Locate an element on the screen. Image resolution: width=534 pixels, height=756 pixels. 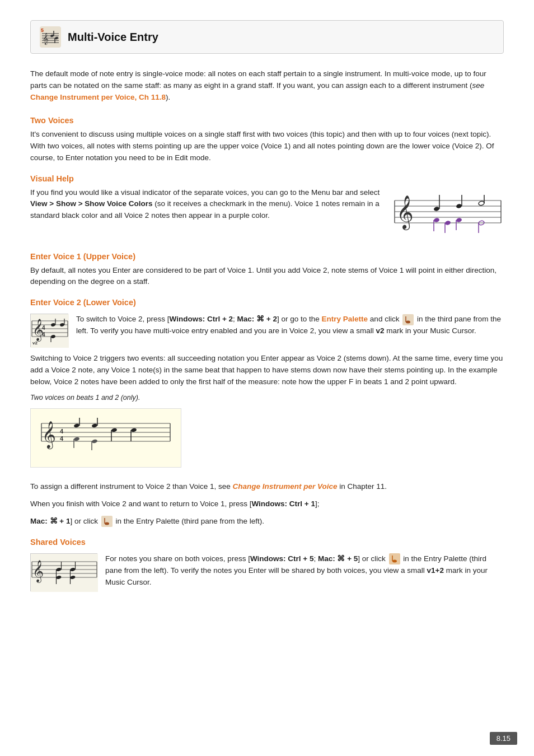
voice2-para2: Switching to Voice 2 triggers two events… is located at coordinates (267, 371).